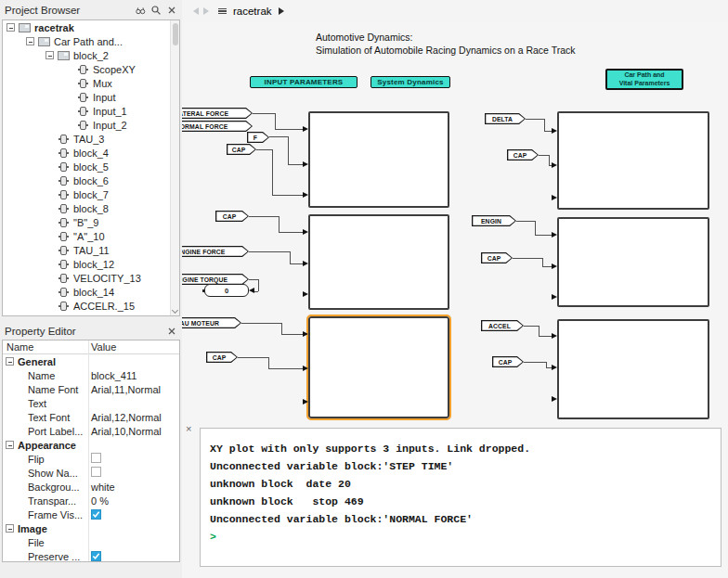 The height and width of the screenshot is (578, 728). I want to click on variable-tag-cap_f: CAP, so click(508, 362).